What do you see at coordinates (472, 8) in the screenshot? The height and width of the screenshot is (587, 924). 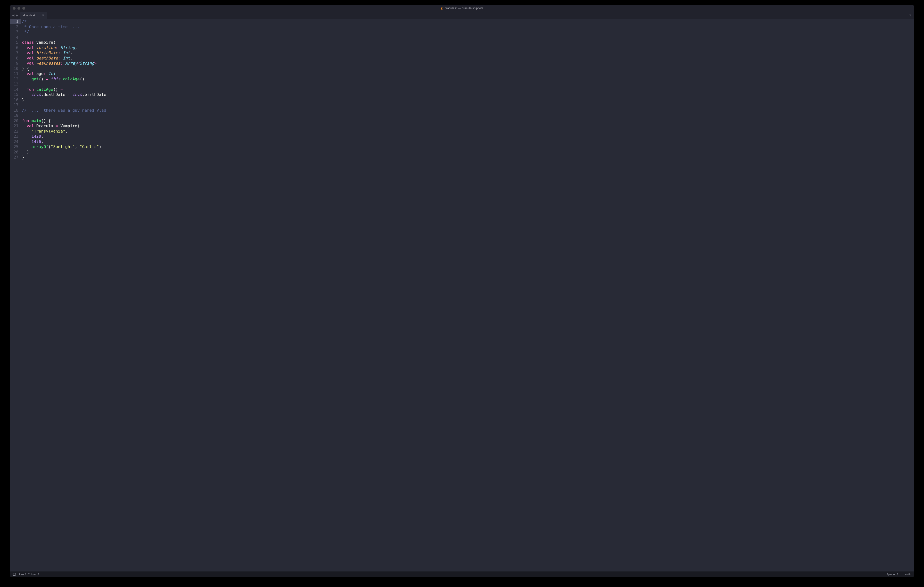 I see `title-project: dracula-snippets` at bounding box center [472, 8].